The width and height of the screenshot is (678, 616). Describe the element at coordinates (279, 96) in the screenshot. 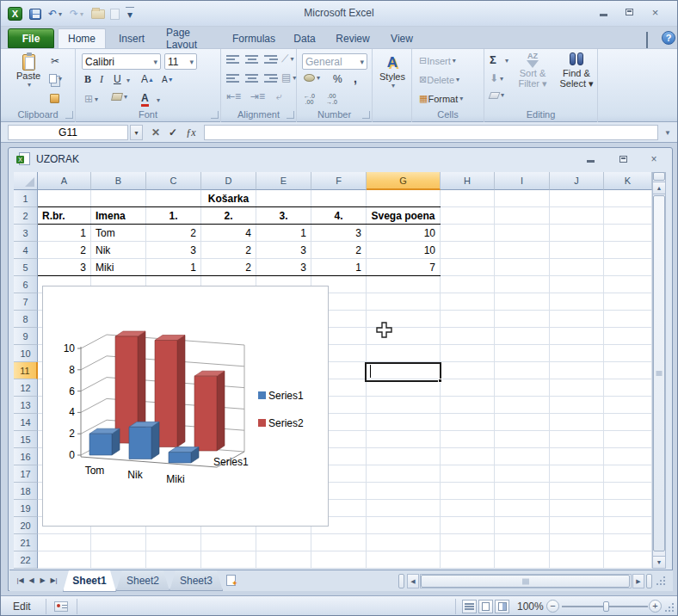

I see `wrap-text-icon: ⤶` at that location.